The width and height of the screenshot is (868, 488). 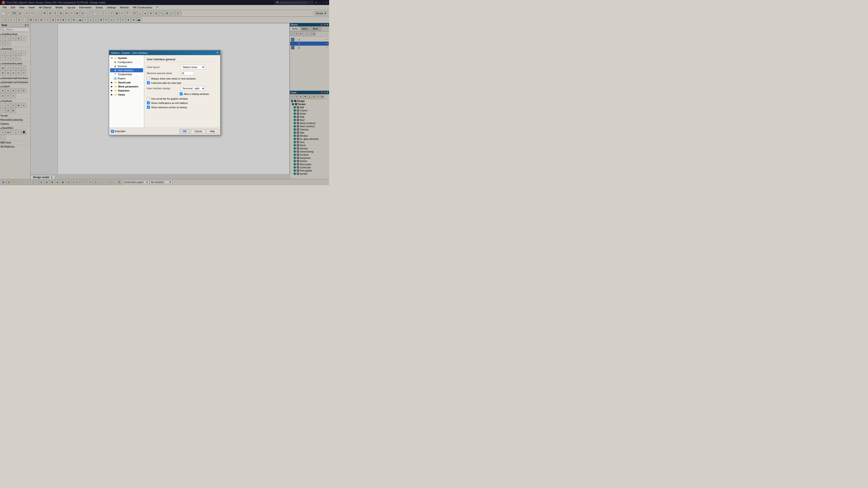 I want to click on tree-item-region: 🌐 Region, so click(x=127, y=78).